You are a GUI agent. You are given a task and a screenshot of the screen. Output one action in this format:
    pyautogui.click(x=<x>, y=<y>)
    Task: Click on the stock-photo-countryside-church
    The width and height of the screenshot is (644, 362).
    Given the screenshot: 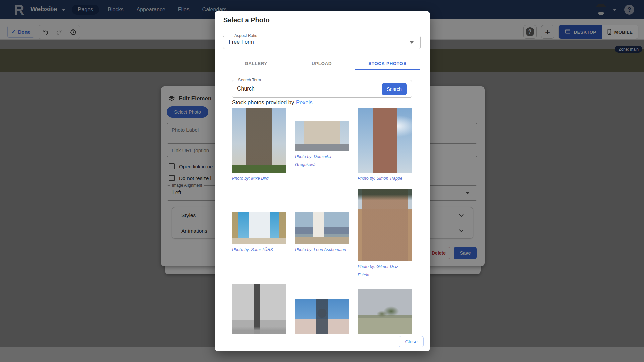 What is the action you would take?
    pyautogui.click(x=385, y=311)
    